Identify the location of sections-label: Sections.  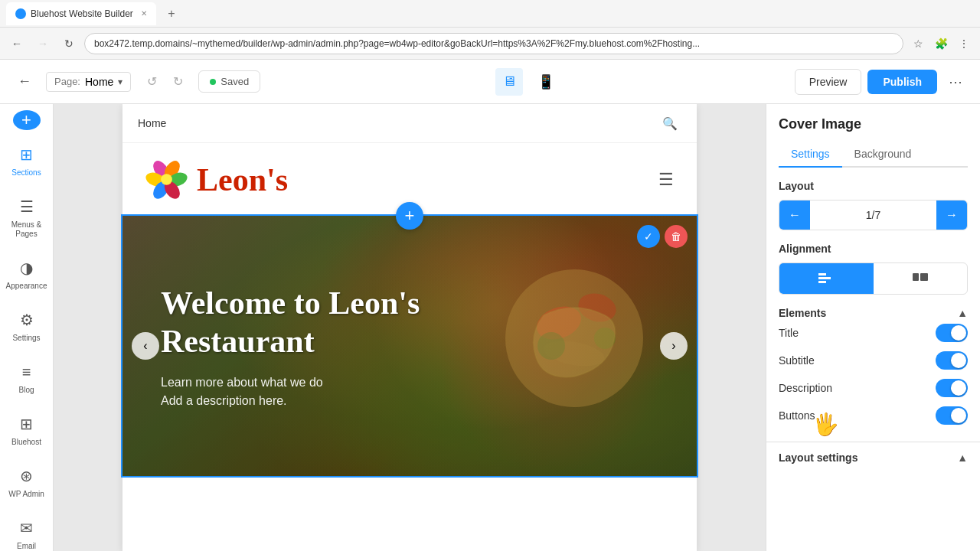
(26, 173).